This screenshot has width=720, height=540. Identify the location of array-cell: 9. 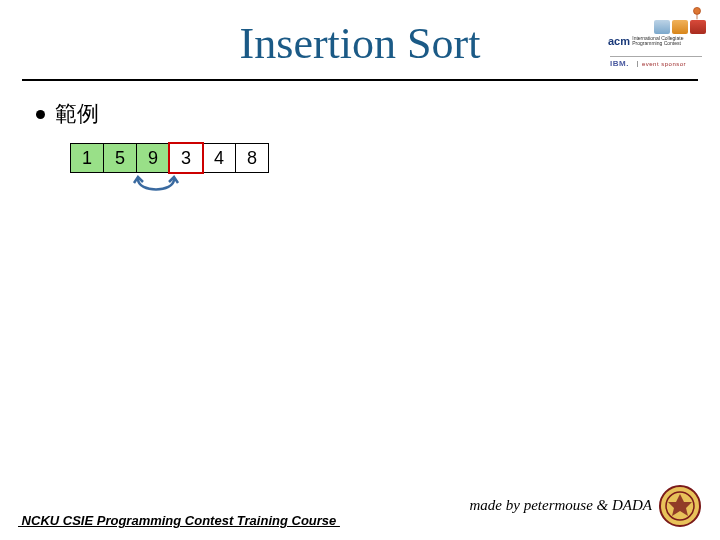
(153, 158).